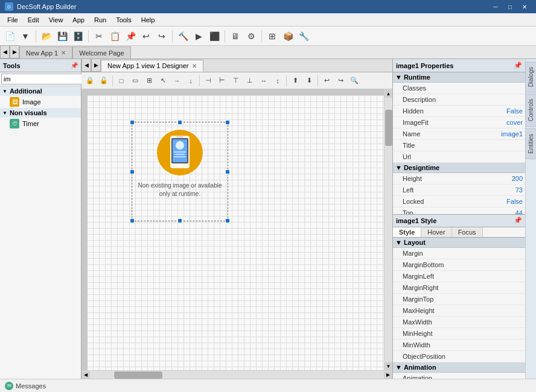  What do you see at coordinates (199, 36) in the screenshot?
I see `toolbar-run: ▶` at bounding box center [199, 36].